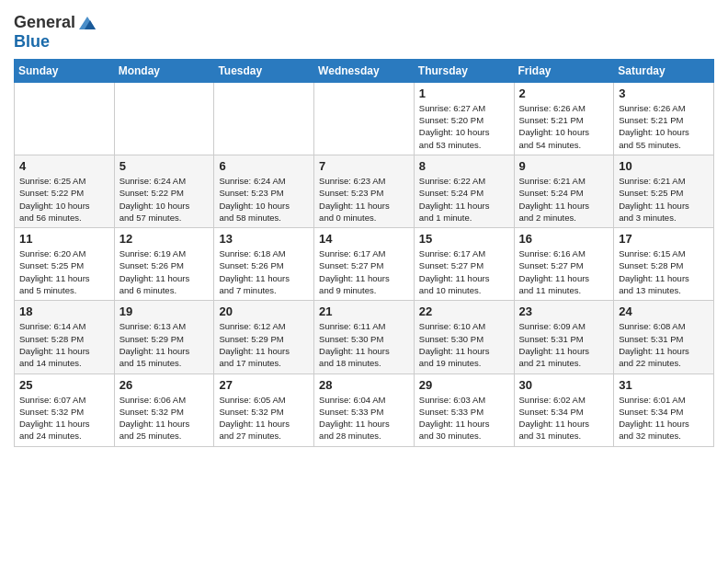 This screenshot has width=728, height=563. I want to click on day-number: 26, so click(165, 385).